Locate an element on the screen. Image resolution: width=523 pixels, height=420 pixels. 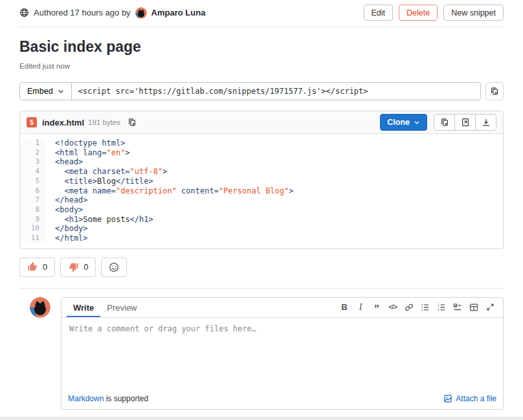
italic-icon: I is located at coordinates (361, 307).